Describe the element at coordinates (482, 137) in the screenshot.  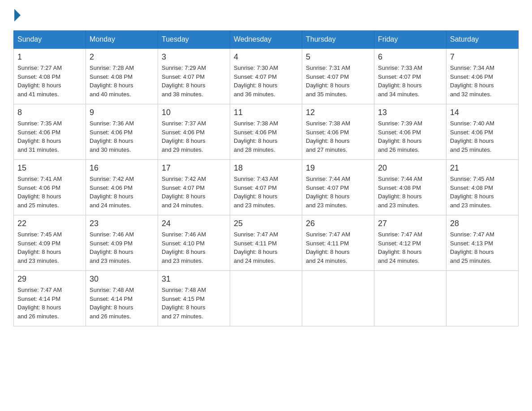
I see `day-info: Sunrise: 7:40 AM Sunset: 4:06 PM Dayligh…` at that location.